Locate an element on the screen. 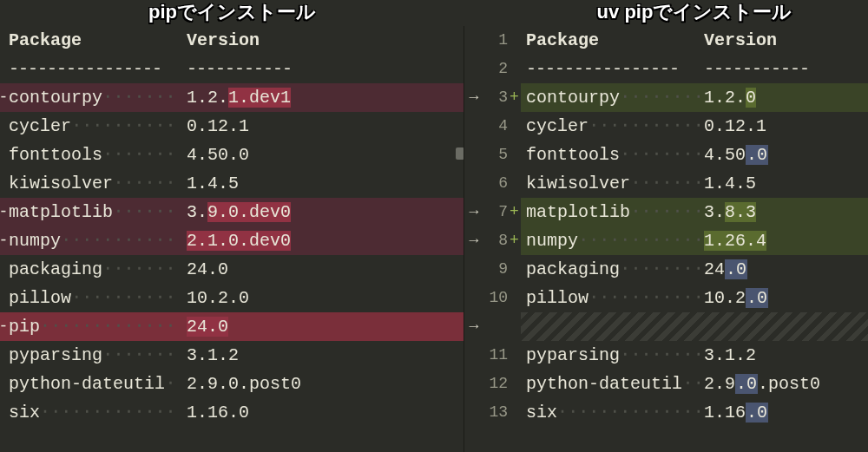 This screenshot has height=452, width=868. gutter-row: →3+ is located at coordinates (493, 97).